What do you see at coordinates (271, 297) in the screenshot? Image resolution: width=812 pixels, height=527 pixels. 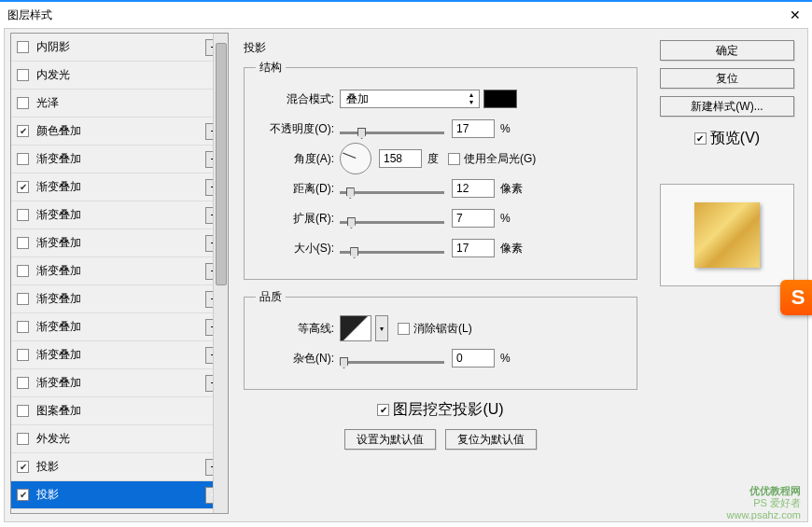 I see `quality-legend: 品质` at bounding box center [271, 297].